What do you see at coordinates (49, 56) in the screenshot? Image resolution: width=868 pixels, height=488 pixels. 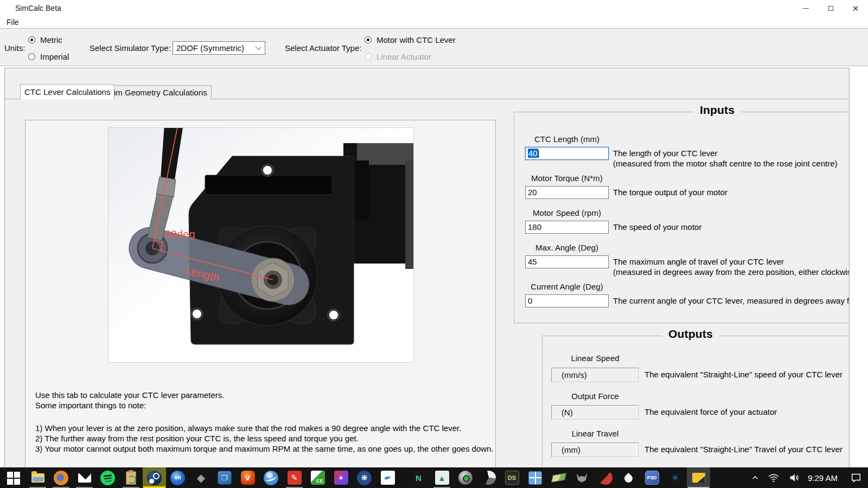 I see `radio-imperial: Imperial` at bounding box center [49, 56].